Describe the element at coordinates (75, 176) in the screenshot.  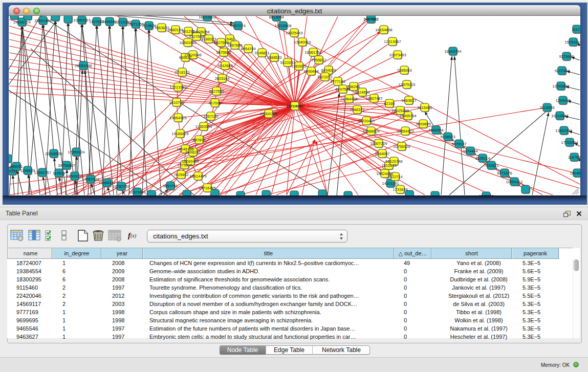
I see `svg-text: 12505135` at that location.